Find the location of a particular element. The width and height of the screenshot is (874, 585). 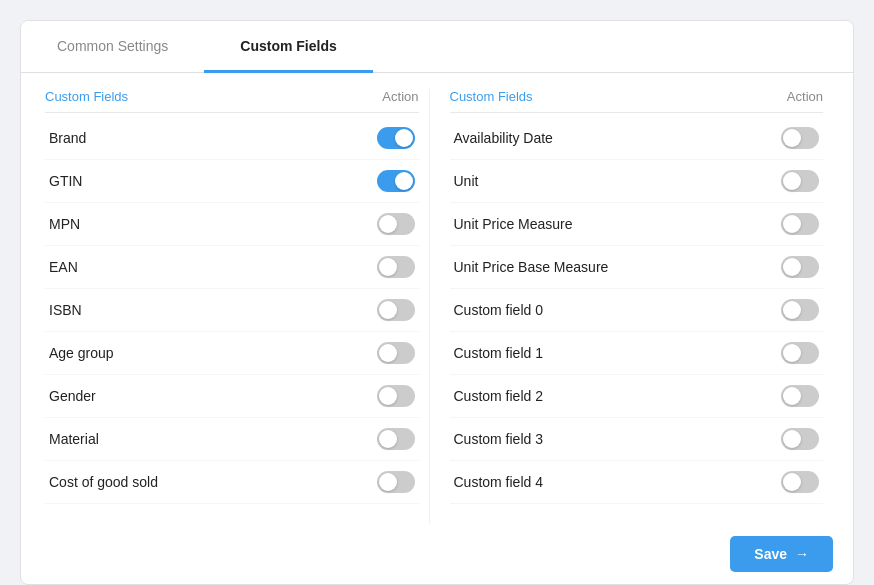

toggle-knob-brand is located at coordinates (404, 138).